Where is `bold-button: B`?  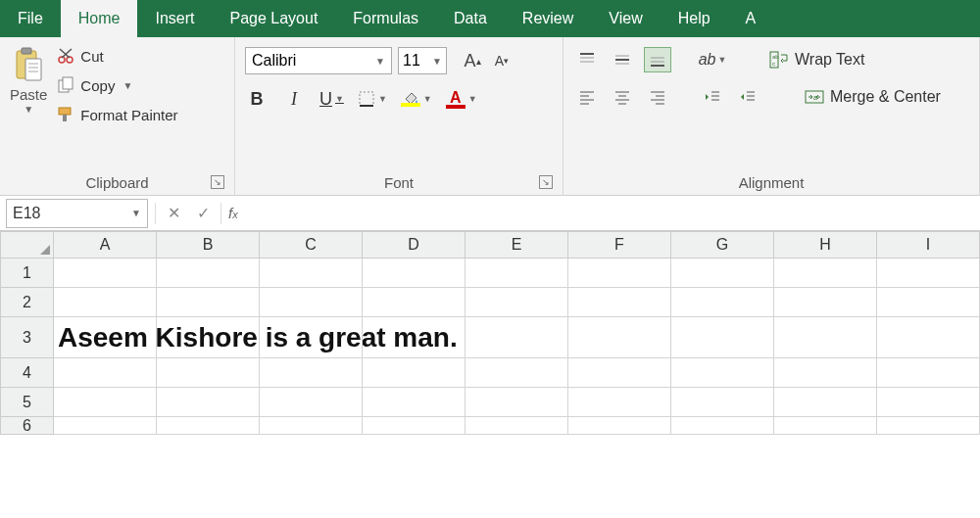 bold-button: B is located at coordinates (257, 99).